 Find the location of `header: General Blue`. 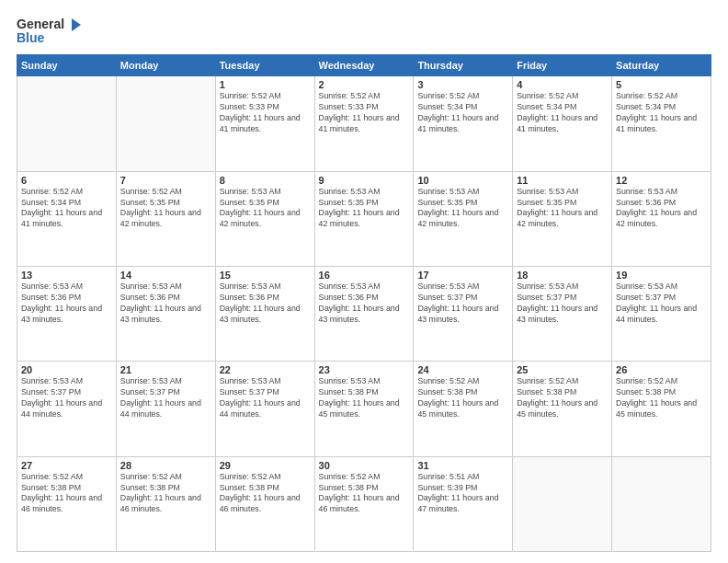

header: General Blue is located at coordinates (364, 31).